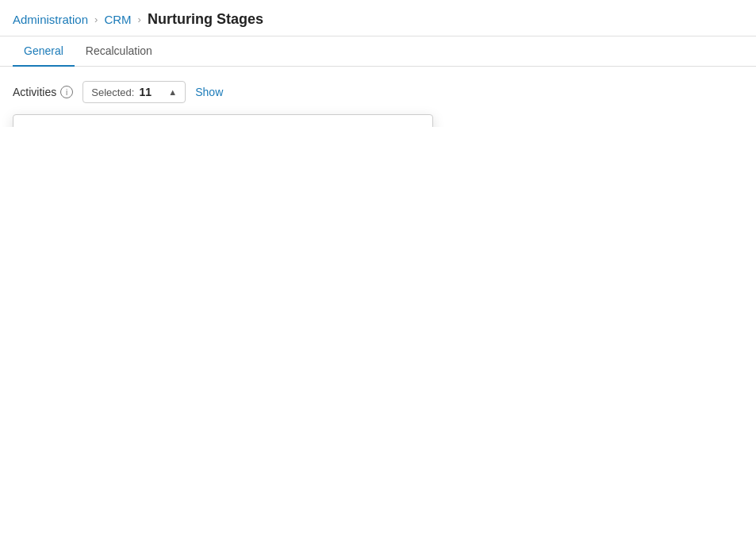 This screenshot has height=549, width=756. Describe the element at coordinates (44, 52) in the screenshot. I see `tab-general: General` at that location.